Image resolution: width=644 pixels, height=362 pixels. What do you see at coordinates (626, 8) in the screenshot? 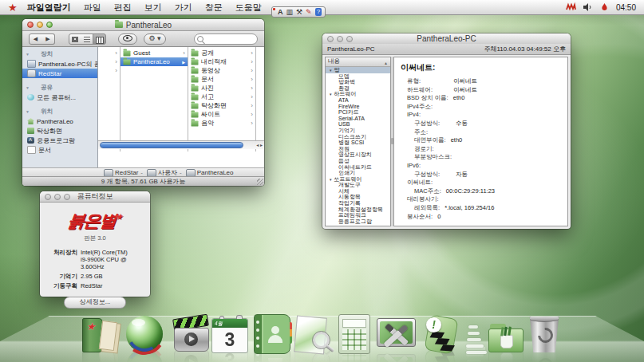
I see `clock: 04:50` at bounding box center [626, 8].